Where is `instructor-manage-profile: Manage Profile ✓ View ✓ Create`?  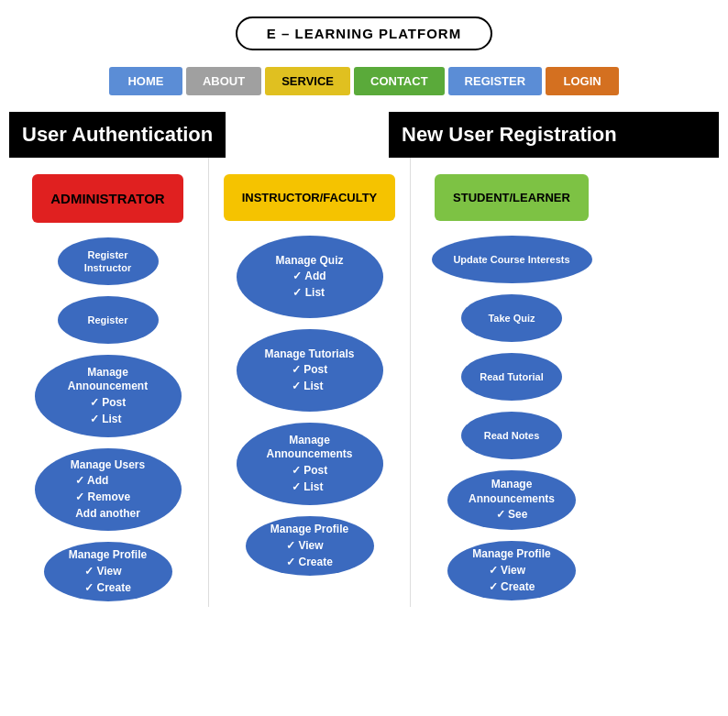
instructor-manage-profile: Manage Profile ✓ View ✓ Create is located at coordinates (310, 546).